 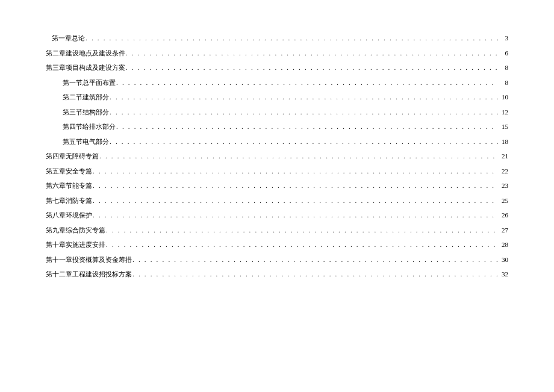 What do you see at coordinates (277, 230) in the screenshot?
I see `toc-entry: 第九章综合防灾专篇27` at bounding box center [277, 230].